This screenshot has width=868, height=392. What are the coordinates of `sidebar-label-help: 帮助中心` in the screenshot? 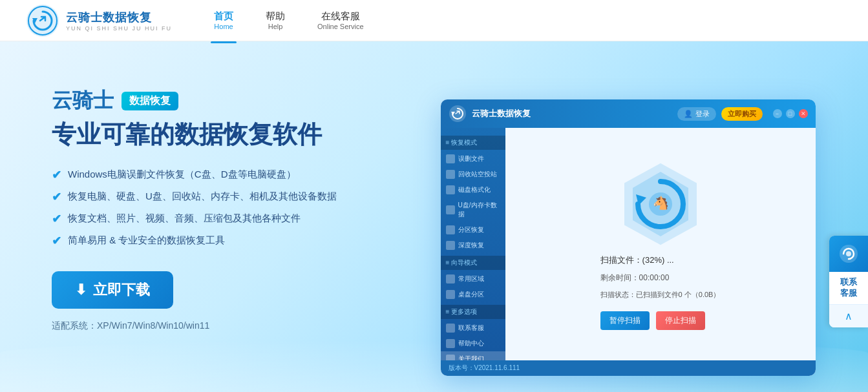 It's located at (471, 344).